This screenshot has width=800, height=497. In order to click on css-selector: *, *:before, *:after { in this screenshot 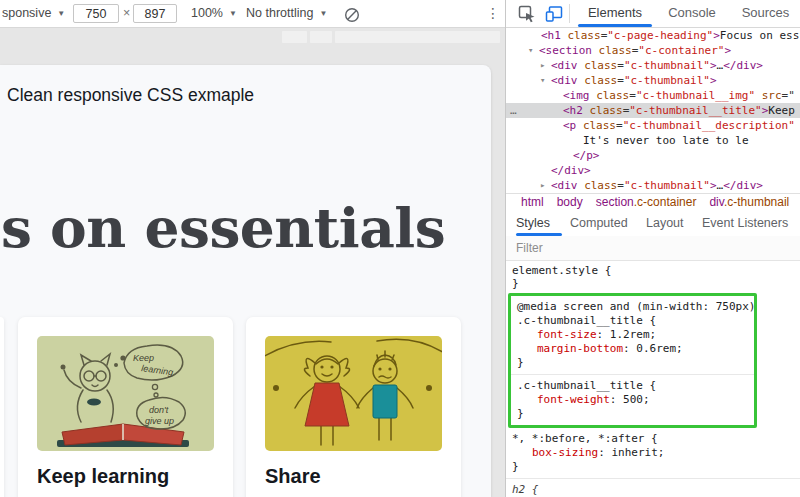, I will do `click(656, 439)`.